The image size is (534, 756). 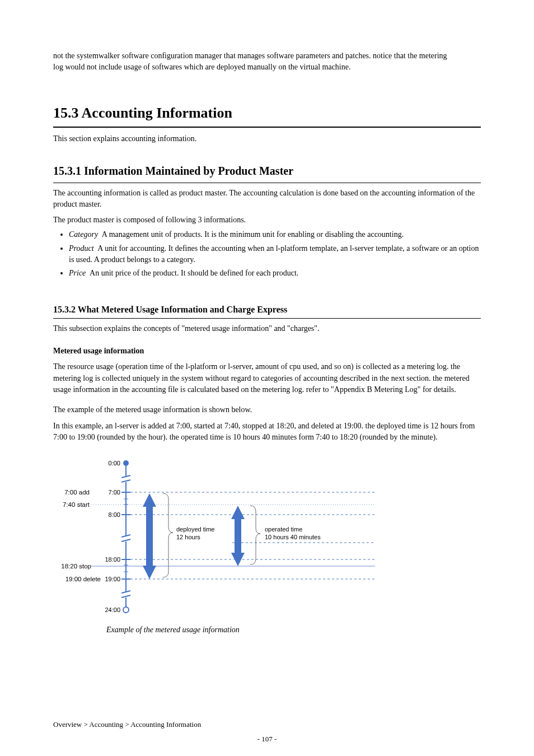 I want to click on example-body: In this example, an l-server is added at…, so click(x=267, y=432).